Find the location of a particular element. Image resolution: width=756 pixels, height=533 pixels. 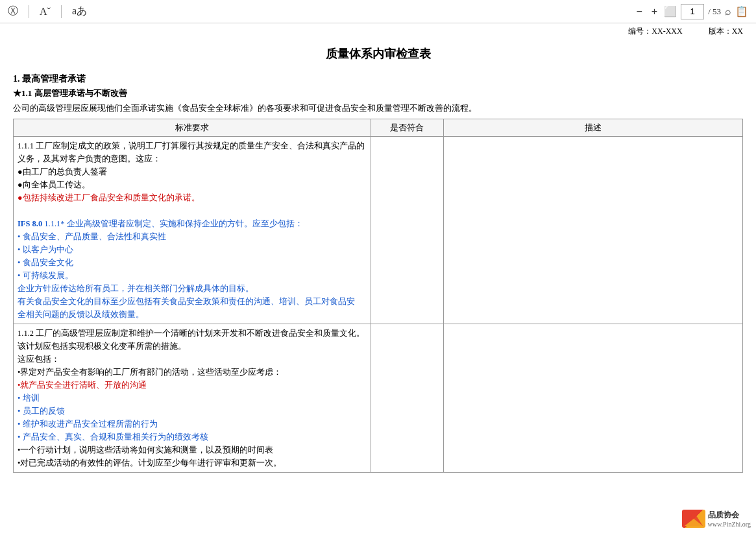

row1-culture-text1: 有关食品安全文化的目标至少应包括有关食品安全政策和责任的沟通、培训、员工对食品安 is located at coordinates (186, 302).